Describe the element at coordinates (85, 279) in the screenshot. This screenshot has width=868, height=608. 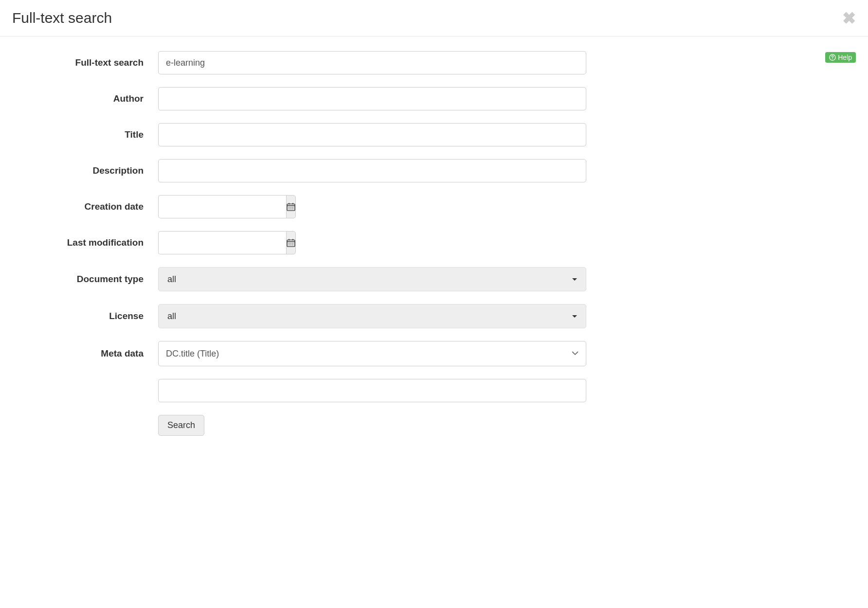
I see `document-type-label: Document type` at that location.